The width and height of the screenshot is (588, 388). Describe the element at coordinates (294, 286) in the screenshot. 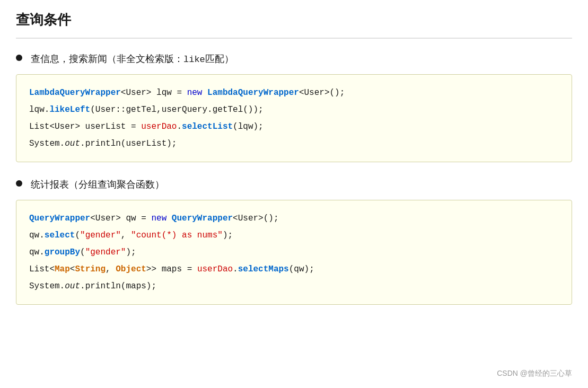

I see `code-line-2-5: System.out.println(maps);` at that location.